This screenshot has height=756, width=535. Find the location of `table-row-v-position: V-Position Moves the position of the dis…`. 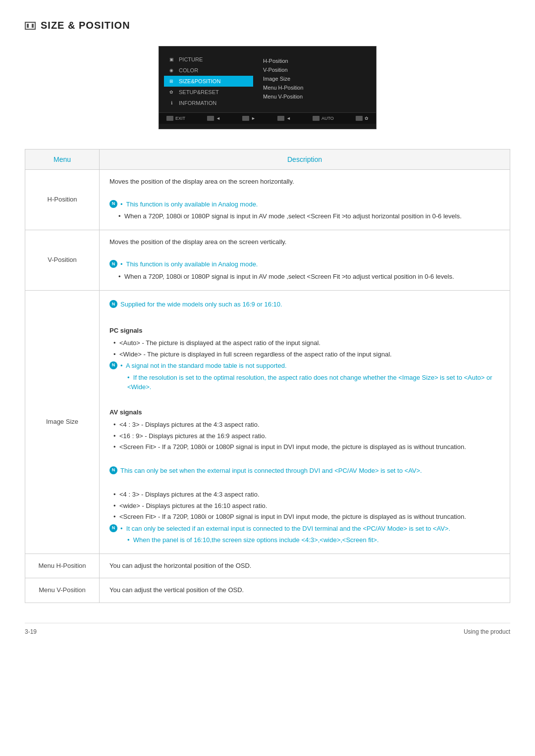

table-row-v-position: V-Position Moves the position of the dis… is located at coordinates (268, 260).